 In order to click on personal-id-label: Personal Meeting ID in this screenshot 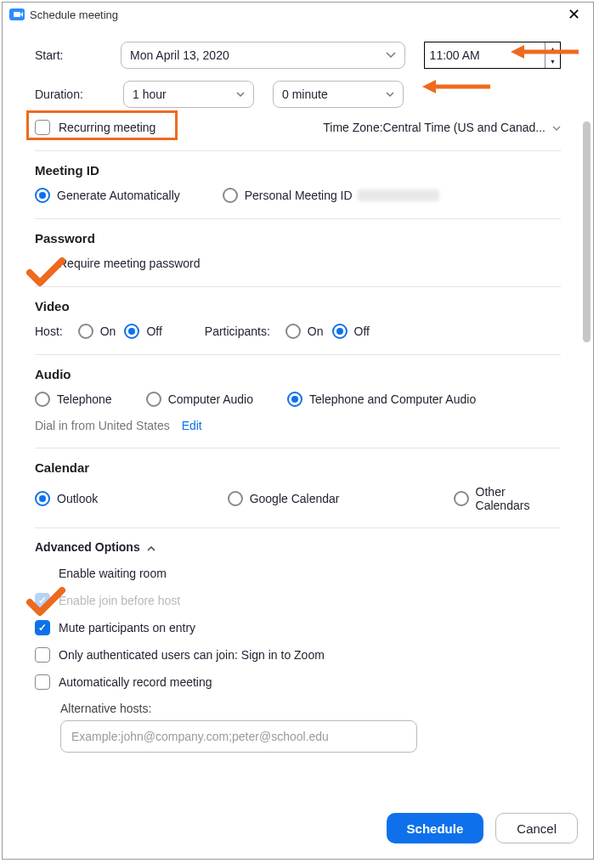, I will do `click(299, 195)`.